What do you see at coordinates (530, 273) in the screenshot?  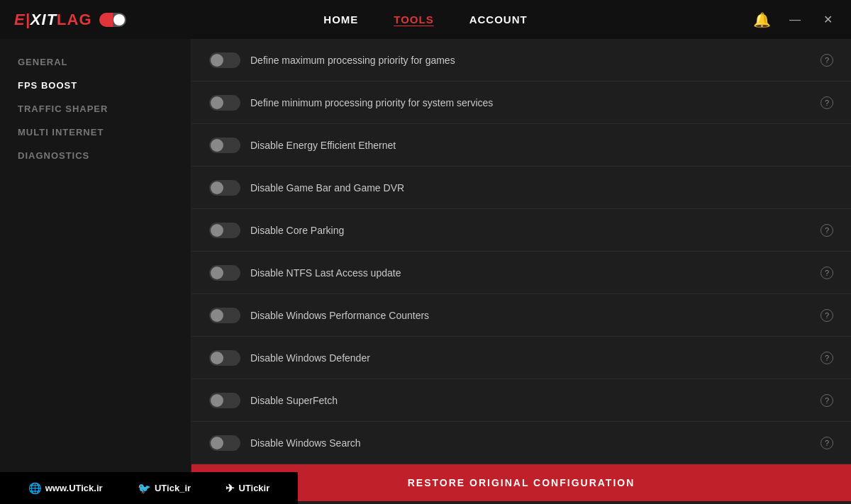 I see `label-disable-ntfs: Disable NTFS Last Access update` at bounding box center [530, 273].